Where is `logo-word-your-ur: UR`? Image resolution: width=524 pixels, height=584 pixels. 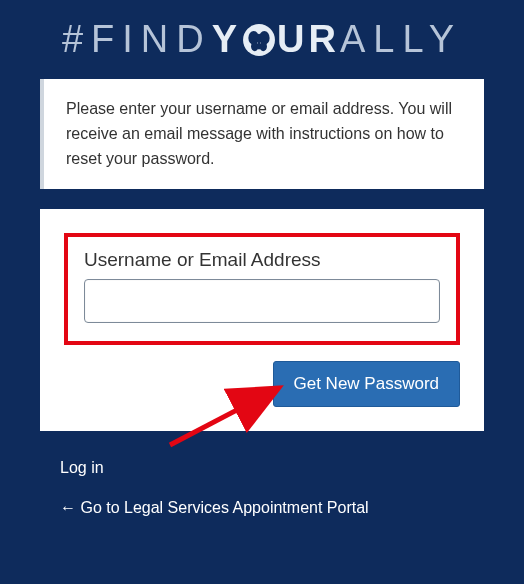 logo-word-your-ur: UR is located at coordinates (308, 40).